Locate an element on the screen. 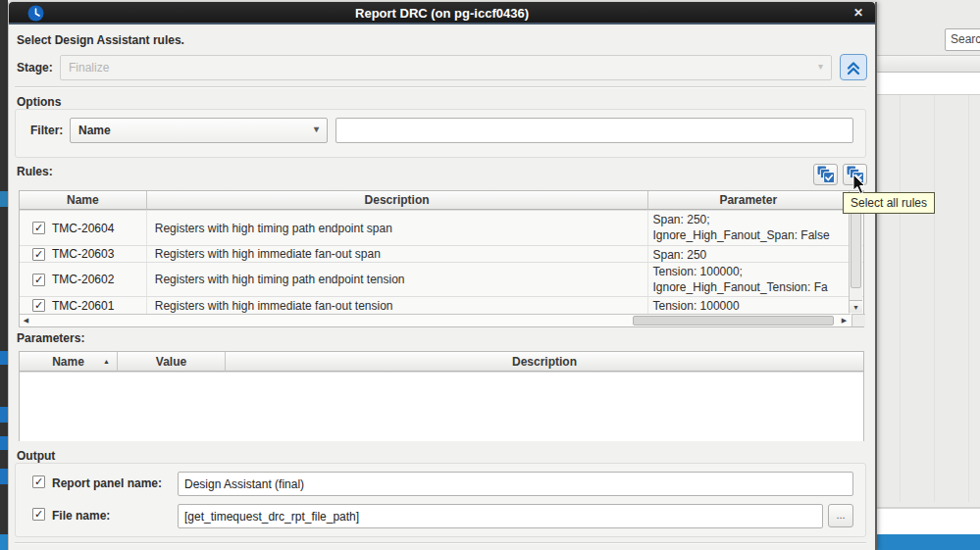 This screenshot has width=980, height=550. background-toolbar is located at coordinates (928, 64).